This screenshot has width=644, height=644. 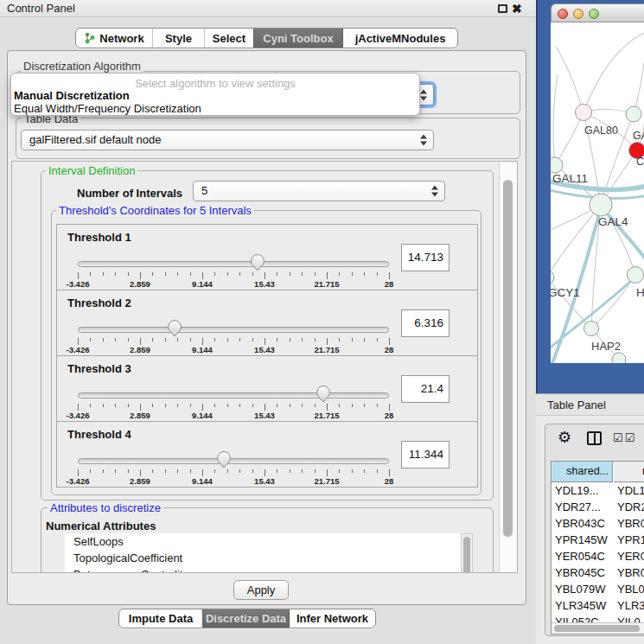 I want to click on table-row: YBL079WYBL0, so click(x=598, y=590).